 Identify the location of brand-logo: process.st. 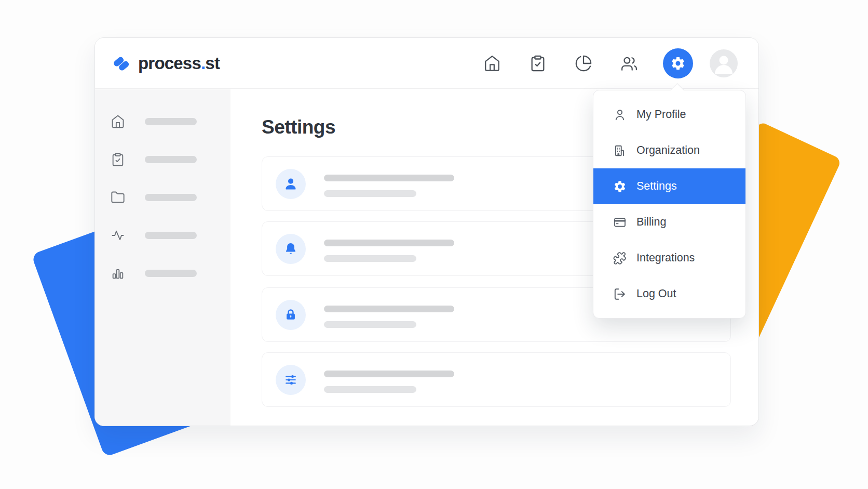
(165, 63).